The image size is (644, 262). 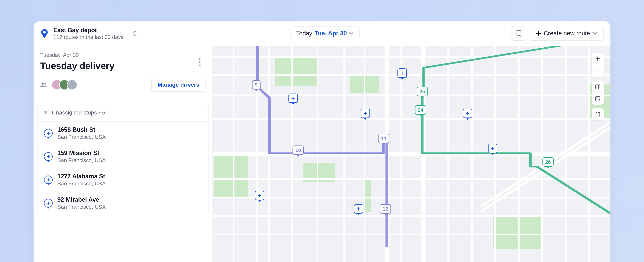 I want to click on map-controls, so click(x=598, y=86).